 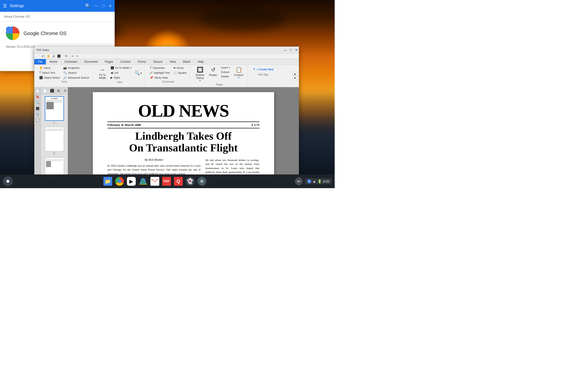 What do you see at coordinates (121, 68) in the screenshot?
I see `layout-btn: ⬛ Fit To Width ▾` at bounding box center [121, 68].